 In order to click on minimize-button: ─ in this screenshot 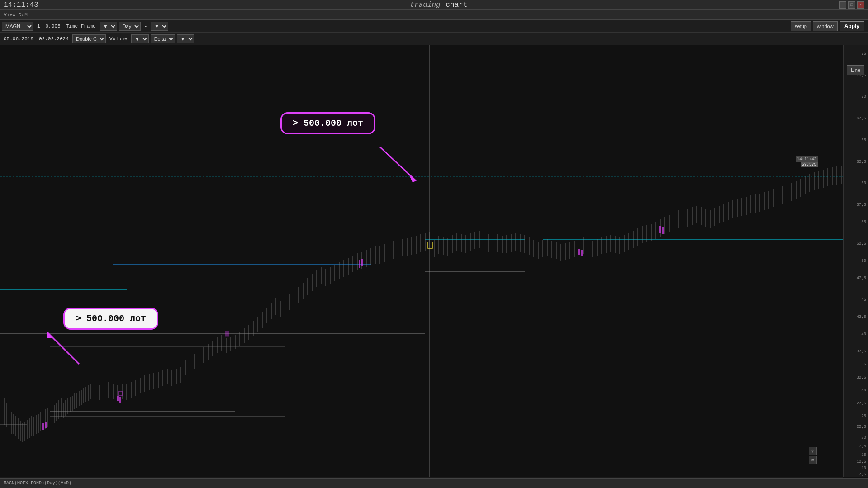, I will do `click(843, 5)`.